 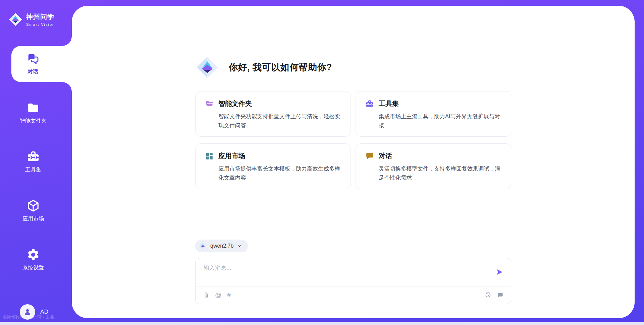 What do you see at coordinates (440, 173) in the screenshot?
I see `card-desc: 灵活切换多模型文件，支持多样回复效果调试，满足个性化需求` at bounding box center [440, 173].